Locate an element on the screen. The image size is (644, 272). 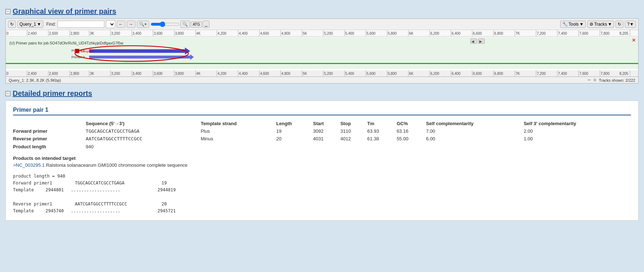
forward-label: Forward primer is located at coordinates (49, 131).